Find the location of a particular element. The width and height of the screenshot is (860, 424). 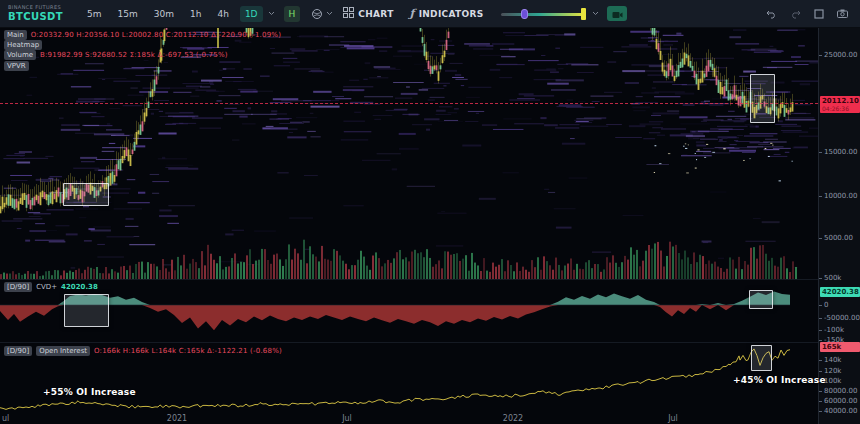

exchange-label: BINANCE FUTURES is located at coordinates (36, 8).